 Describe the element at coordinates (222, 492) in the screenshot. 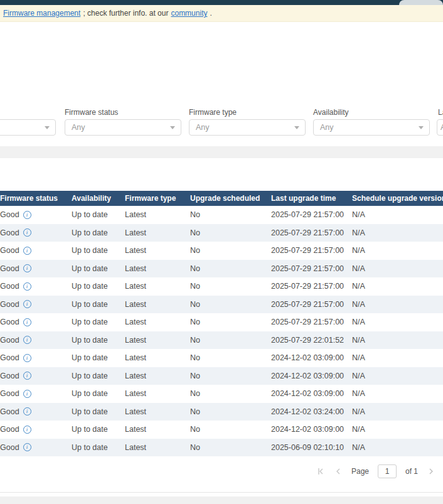

I see `divider` at that location.